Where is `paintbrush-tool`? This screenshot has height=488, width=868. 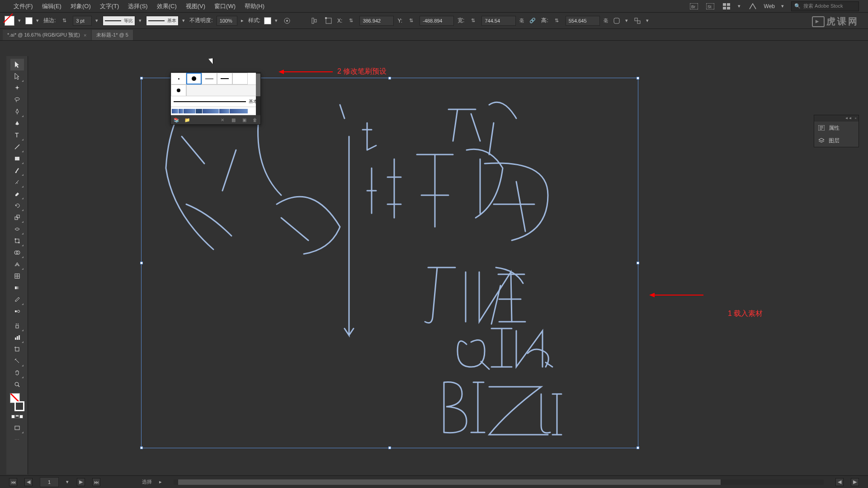
paintbrush-tool is located at coordinates (17, 170).